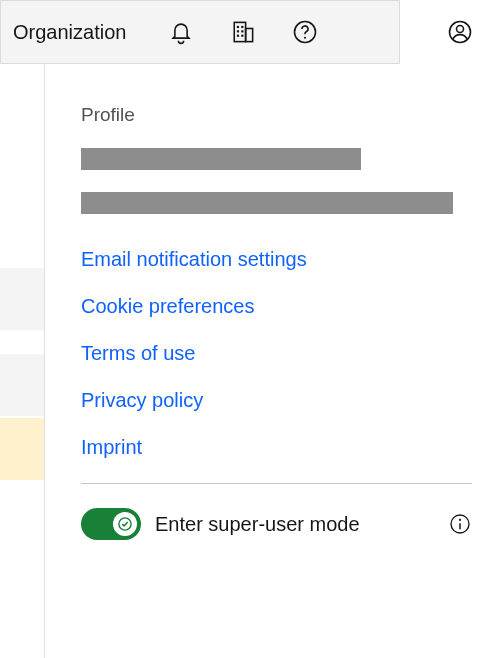 The width and height of the screenshot is (500, 658). What do you see at coordinates (200, 32) in the screenshot?
I see `header-bar: Organization` at bounding box center [200, 32].